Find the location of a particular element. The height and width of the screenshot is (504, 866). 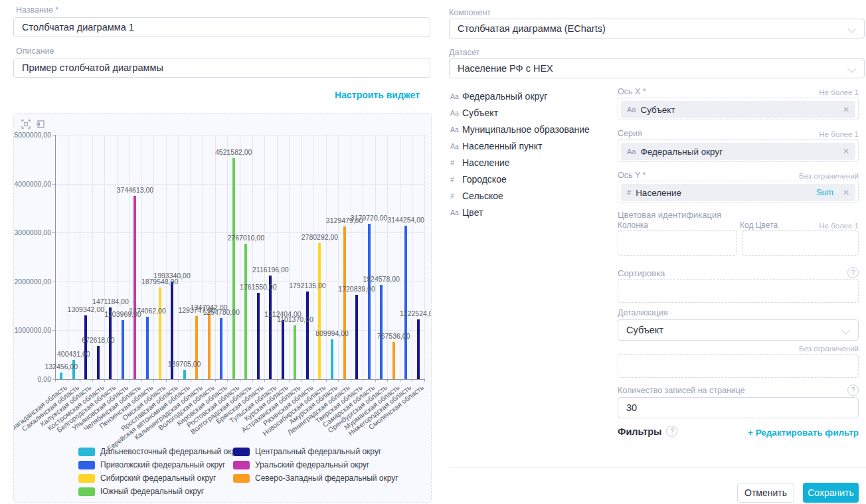

configure-widget-link: Настроить виджет is located at coordinates (377, 95).